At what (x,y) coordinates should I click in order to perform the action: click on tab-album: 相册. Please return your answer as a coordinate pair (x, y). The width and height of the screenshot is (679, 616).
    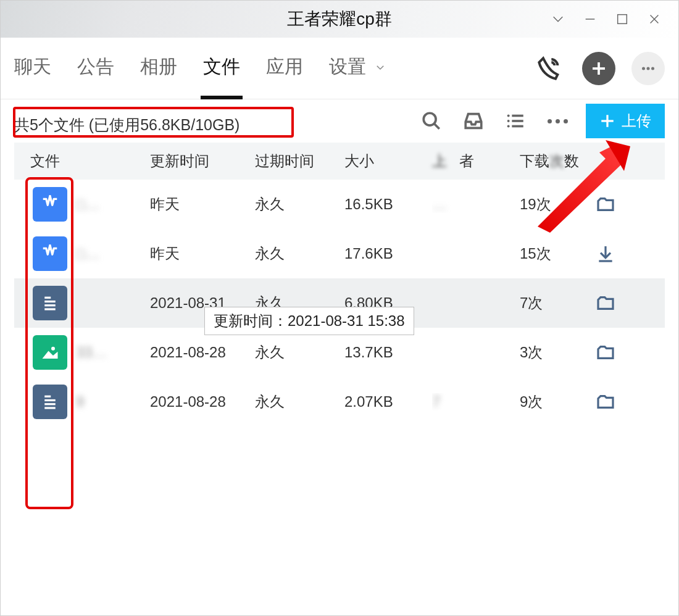
    Looking at the image, I should click on (159, 68).